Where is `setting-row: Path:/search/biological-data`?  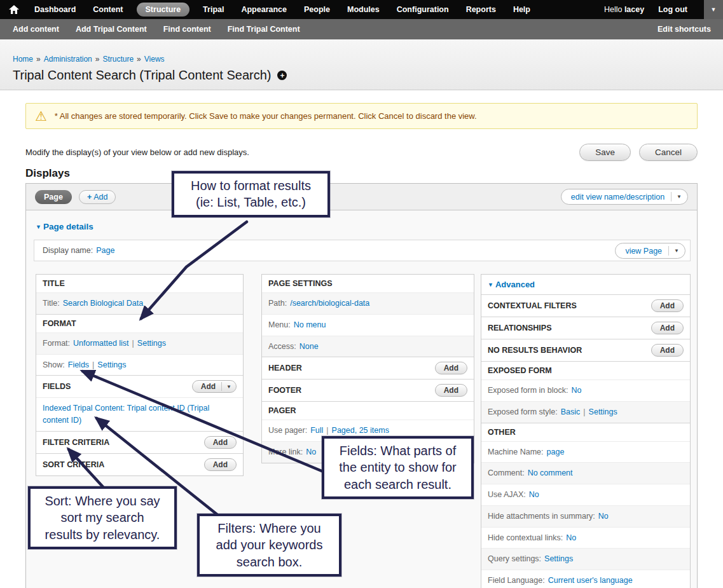
setting-row: Path:/search/biological-data is located at coordinates (368, 303).